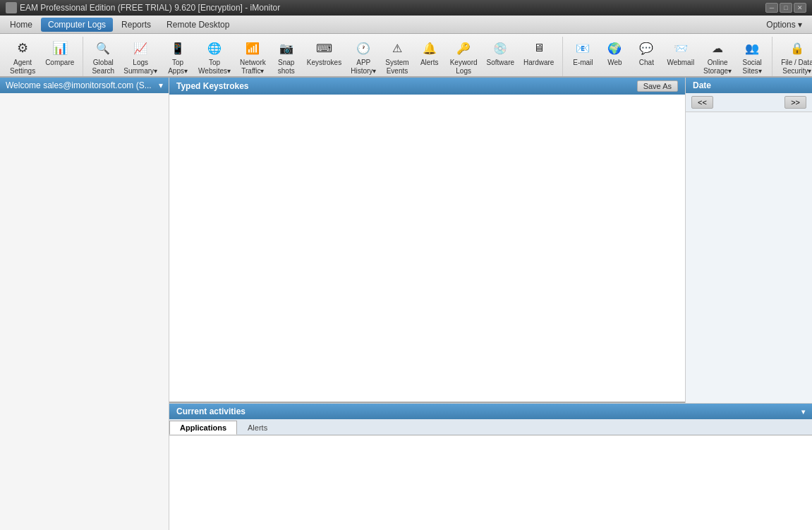 The width and height of the screenshot is (812, 530). What do you see at coordinates (796, 67) in the screenshot?
I see `file-data-security-label: File / DataSecurity▾` at bounding box center [796, 67].